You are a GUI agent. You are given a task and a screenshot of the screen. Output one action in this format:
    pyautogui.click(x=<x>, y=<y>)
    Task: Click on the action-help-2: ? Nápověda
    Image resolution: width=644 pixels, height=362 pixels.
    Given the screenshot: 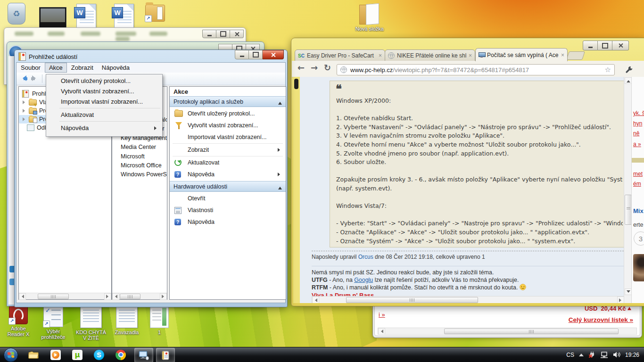 What is the action you would take?
    pyautogui.click(x=228, y=222)
    